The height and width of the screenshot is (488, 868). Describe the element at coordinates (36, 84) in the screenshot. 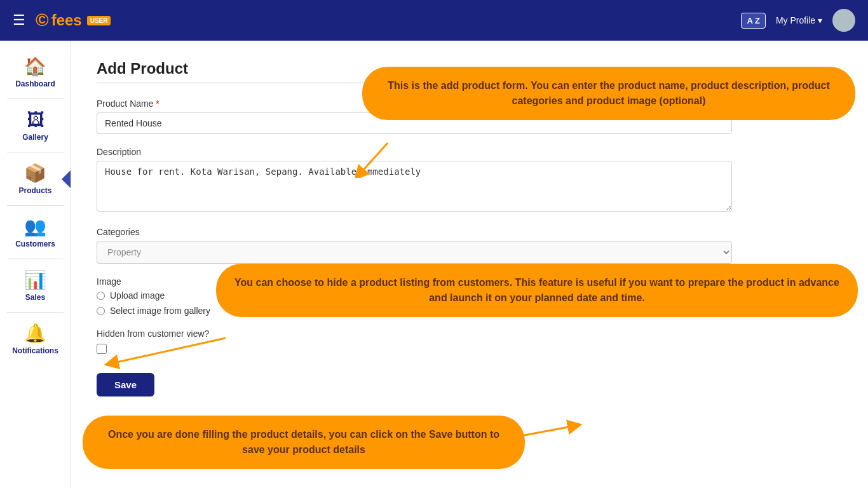

I see `sidebar-label-dashboard: Dashboard` at that location.